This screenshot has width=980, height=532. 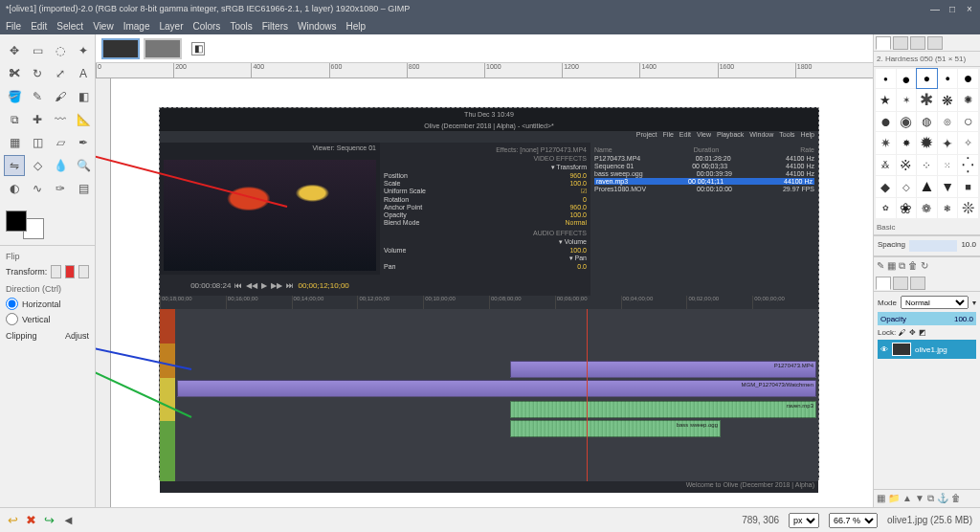 I want to click on ink-tool: ✑, so click(x=60, y=188).